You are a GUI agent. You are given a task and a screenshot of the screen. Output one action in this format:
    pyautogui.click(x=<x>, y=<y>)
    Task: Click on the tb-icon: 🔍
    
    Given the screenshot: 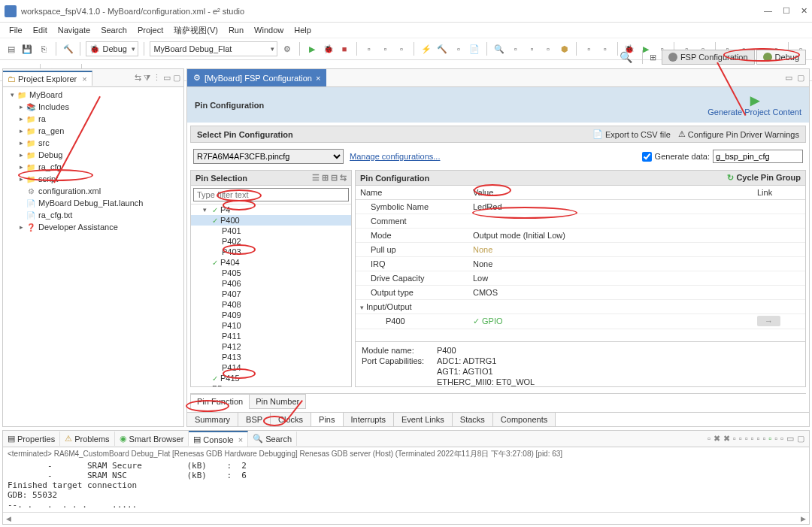 What is the action you would take?
    pyautogui.click(x=499, y=49)
    